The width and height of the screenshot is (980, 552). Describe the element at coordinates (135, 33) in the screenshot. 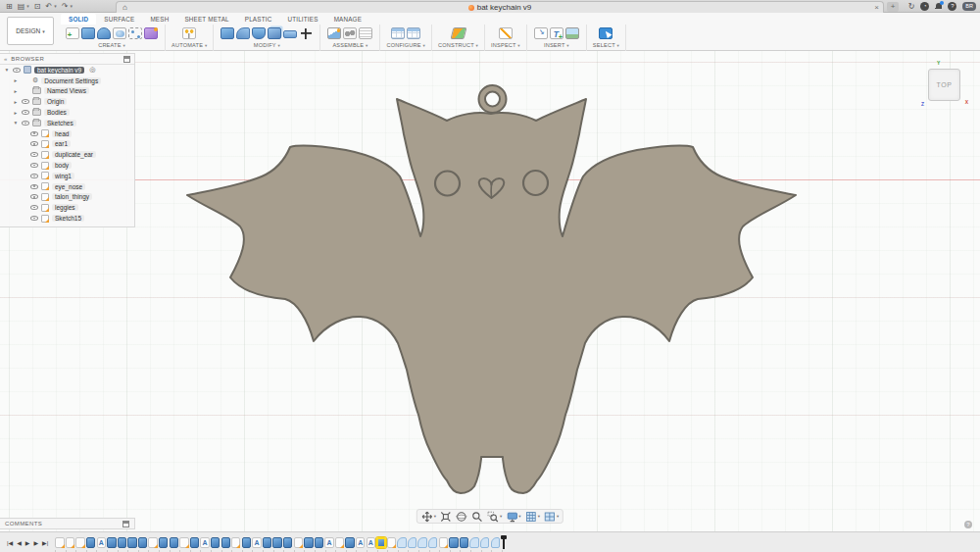

I see `pattern-points-icon` at that location.